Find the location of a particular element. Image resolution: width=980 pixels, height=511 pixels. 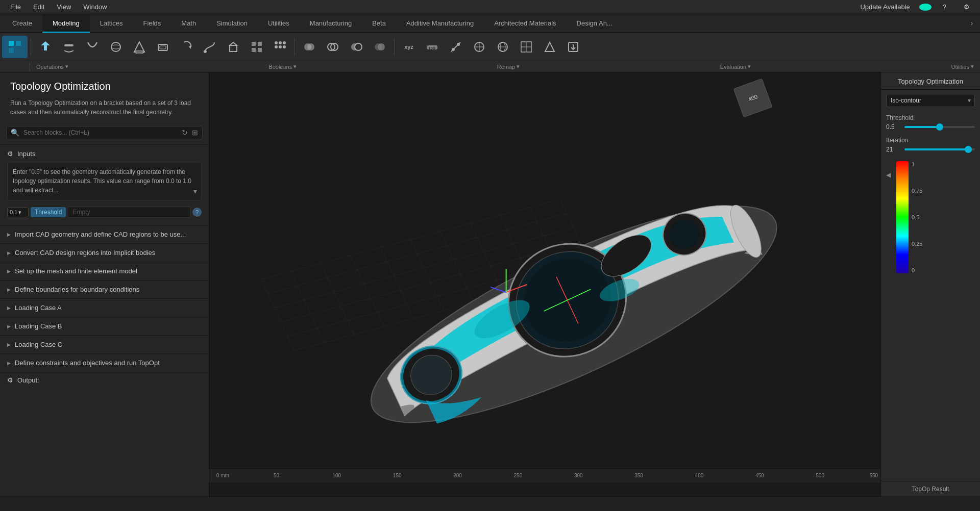

grid-icon is located at coordinates (257, 47).